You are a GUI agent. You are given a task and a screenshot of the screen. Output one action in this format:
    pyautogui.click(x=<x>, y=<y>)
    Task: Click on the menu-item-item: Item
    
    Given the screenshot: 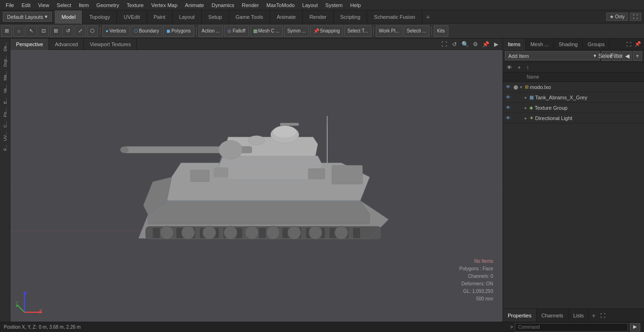 What is the action you would take?
    pyautogui.click(x=84, y=5)
    